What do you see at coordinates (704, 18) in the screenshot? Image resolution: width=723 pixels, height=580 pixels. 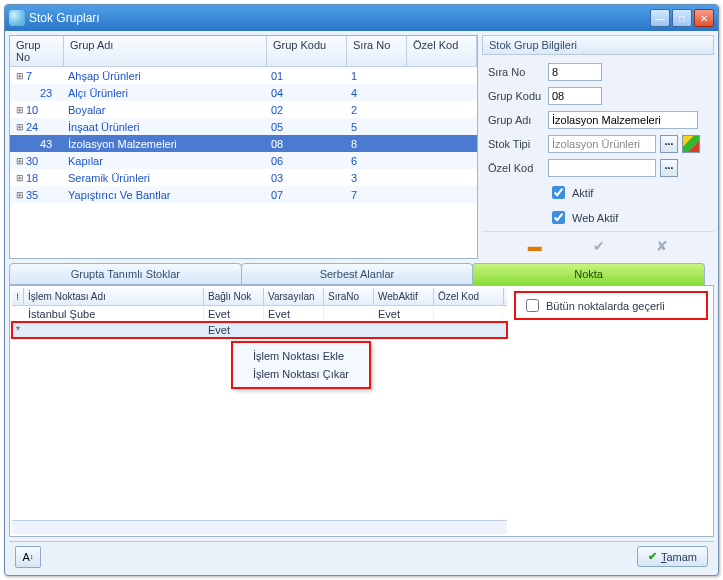 I see `close-button: ✕` at bounding box center [704, 18].